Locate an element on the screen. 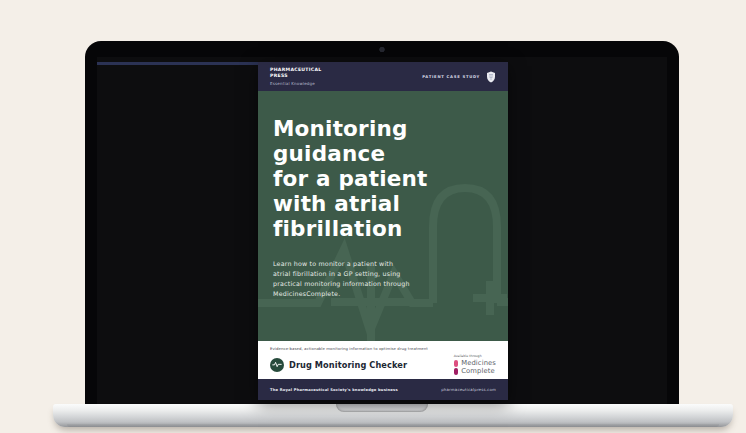 Image resolution: width=746 pixels, height=433 pixels. webcam-dot-icon is located at coordinates (382, 50).